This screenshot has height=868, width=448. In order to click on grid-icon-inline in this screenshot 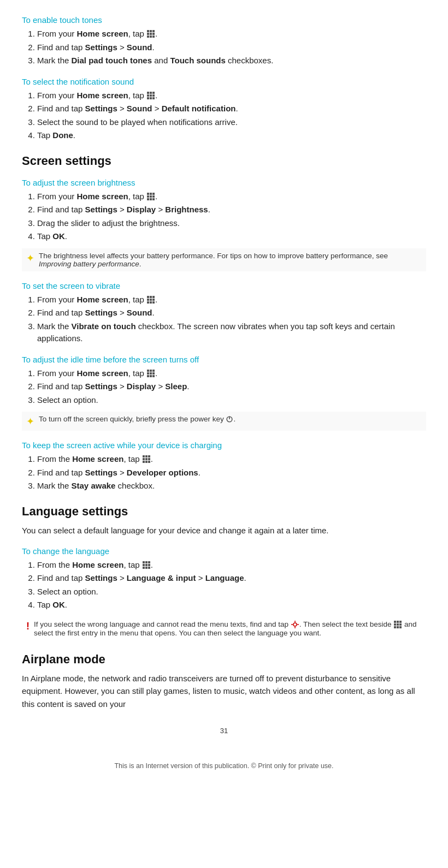, I will do `click(398, 625)`.